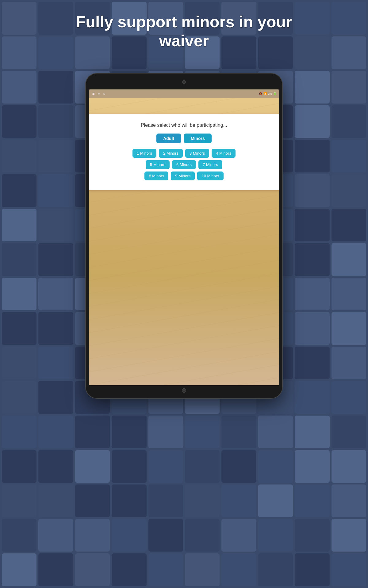 This screenshot has height=588, width=368. Describe the element at coordinates (93, 94) in the screenshot. I see `notification-icon: ☰` at that location.